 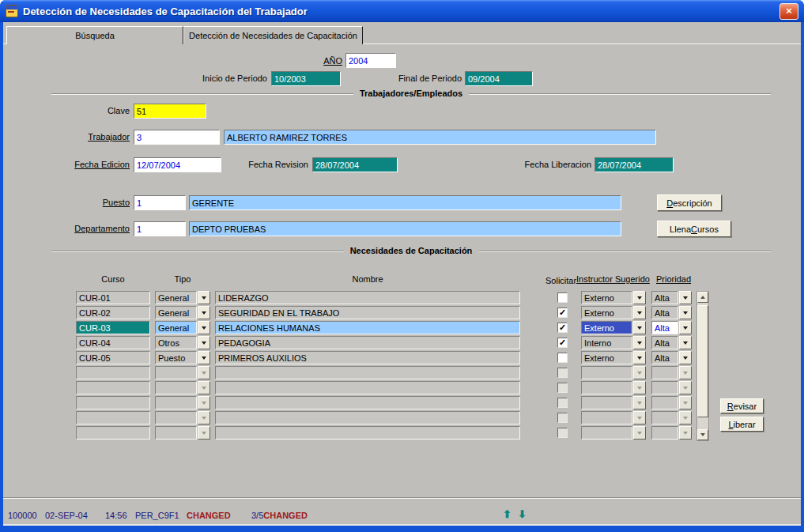 I want to click on close-button: ×, so click(x=789, y=11).